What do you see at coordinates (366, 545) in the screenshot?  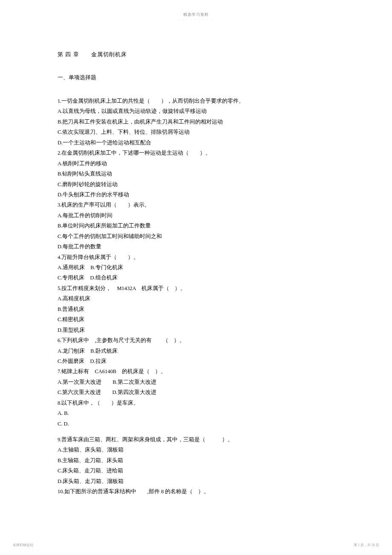 I see `footer-right: 第 1 页，共 26 页` at bounding box center [366, 545].